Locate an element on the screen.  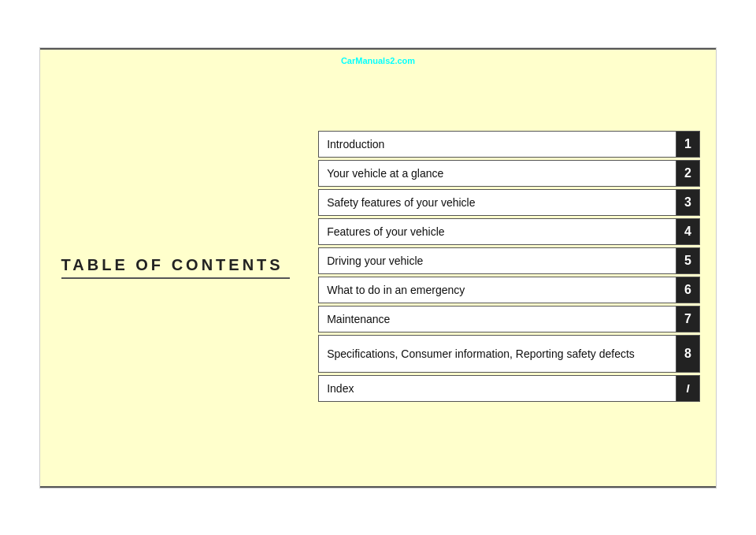
watermark: CarManuals2.com is located at coordinates (378, 61).